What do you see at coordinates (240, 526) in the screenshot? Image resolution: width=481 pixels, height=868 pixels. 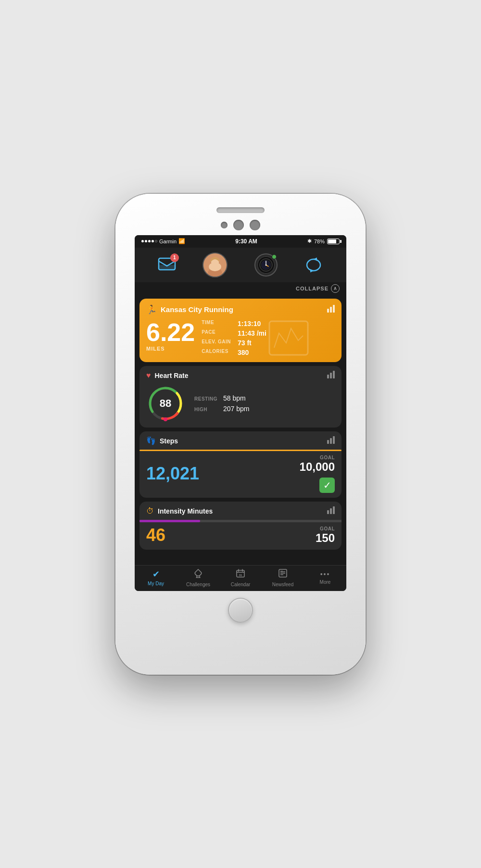 I see `intensity-card: ⏱ Intensity Minutes` at bounding box center [240, 526].